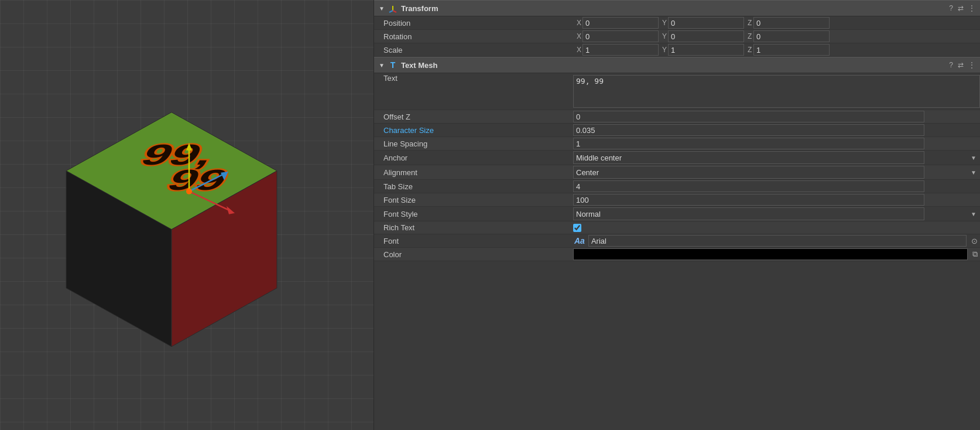 The width and height of the screenshot is (980, 430). I want to click on rotation-x-label: X, so click(578, 36).